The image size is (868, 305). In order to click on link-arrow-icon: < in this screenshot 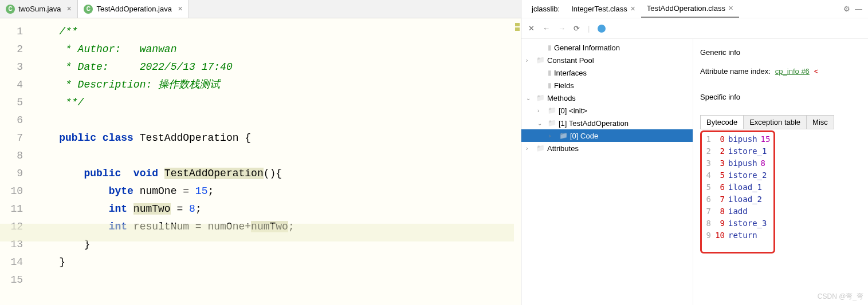, I will do `click(816, 71)`.